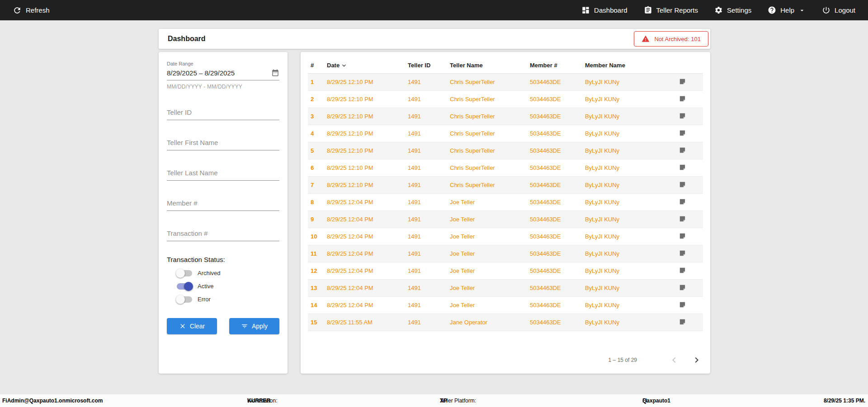  Describe the element at coordinates (671, 10) in the screenshot. I see `nav-teller-reports: Teller Reports` at that location.